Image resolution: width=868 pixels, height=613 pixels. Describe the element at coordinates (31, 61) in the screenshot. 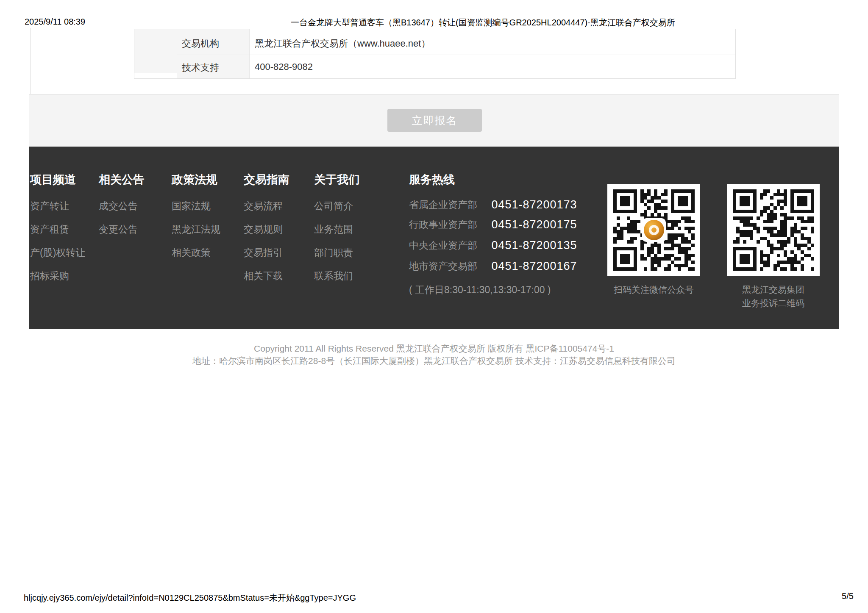

I see `content-panel-border` at that location.